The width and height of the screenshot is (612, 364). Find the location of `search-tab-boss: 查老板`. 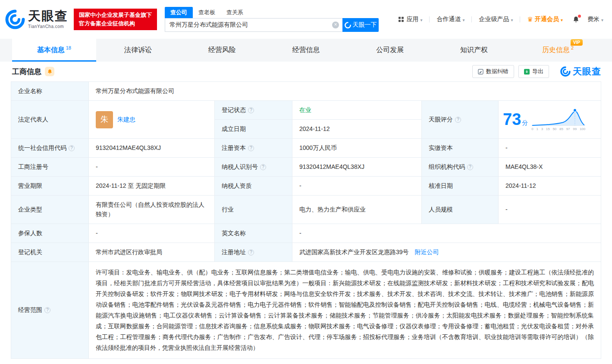

search-tab-boss: 查老板 is located at coordinates (207, 12).